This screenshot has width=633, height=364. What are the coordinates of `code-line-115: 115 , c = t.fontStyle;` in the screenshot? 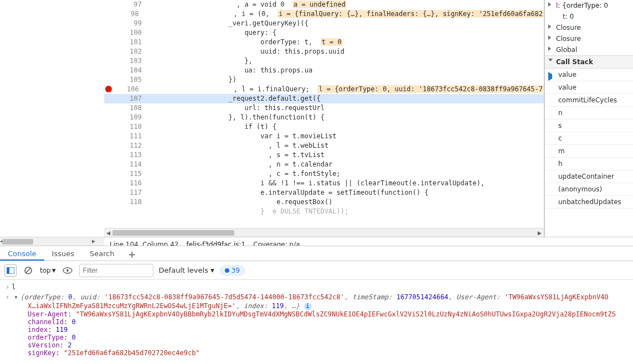 It's located at (324, 174).